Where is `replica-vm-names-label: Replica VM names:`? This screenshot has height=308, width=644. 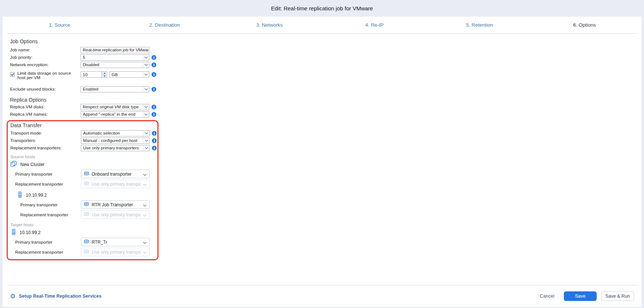
replica-vm-names-label: Replica VM names: is located at coordinates (45, 114).